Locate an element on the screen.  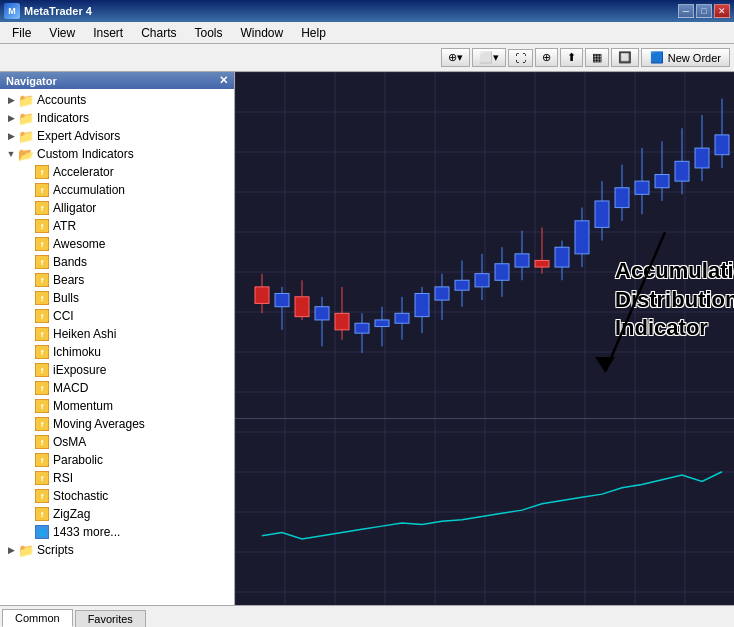
spacer-moving-averages is located at coordinates (27, 424).